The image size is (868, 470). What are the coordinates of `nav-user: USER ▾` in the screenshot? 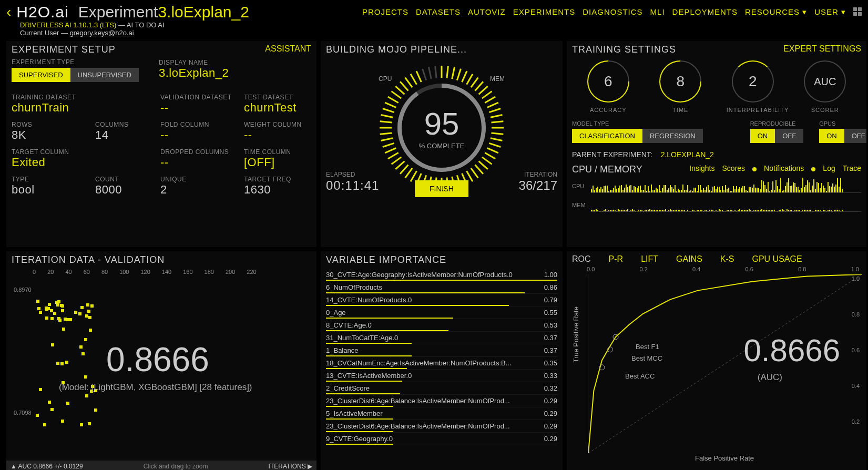 It's located at (830, 12).